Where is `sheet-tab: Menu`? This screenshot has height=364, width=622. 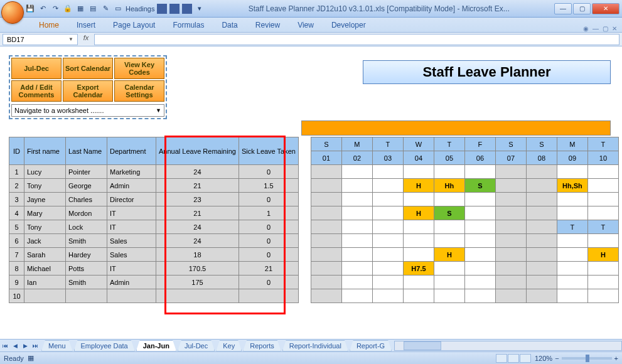
sheet-tab: Menu is located at coordinates (57, 346).